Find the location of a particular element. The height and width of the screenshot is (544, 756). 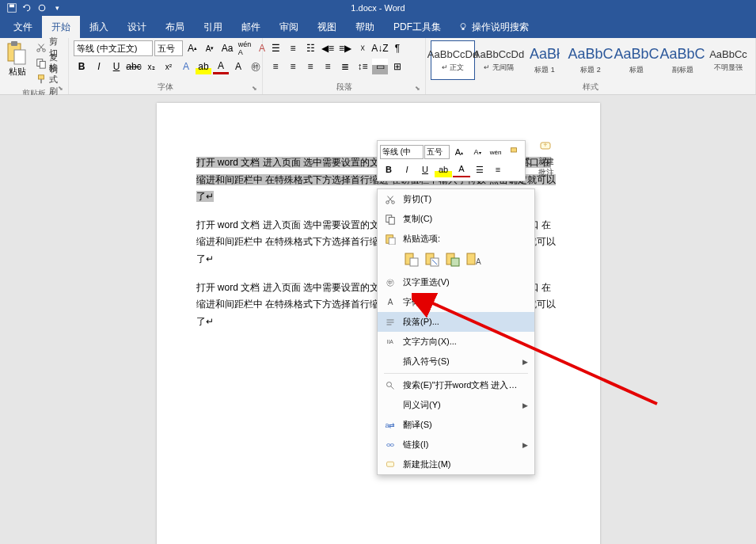

paragraph-launcher: ⬊ is located at coordinates (419, 89).